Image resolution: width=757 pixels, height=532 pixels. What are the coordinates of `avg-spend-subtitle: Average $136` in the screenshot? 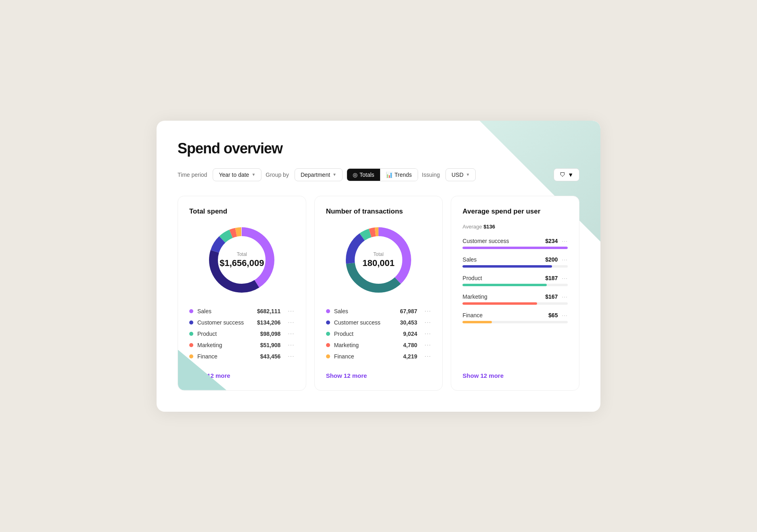 It's located at (515, 227).